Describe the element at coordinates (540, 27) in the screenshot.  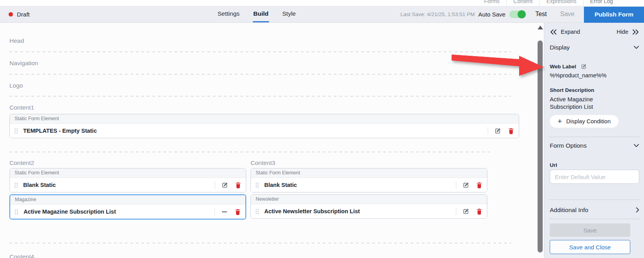
I see `scroll-up-arrow-icon` at that location.